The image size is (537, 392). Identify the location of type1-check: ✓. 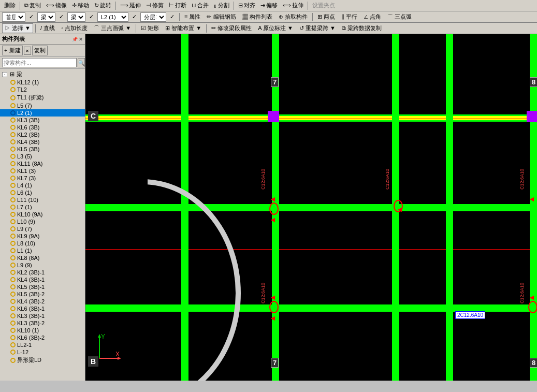
(61, 17).